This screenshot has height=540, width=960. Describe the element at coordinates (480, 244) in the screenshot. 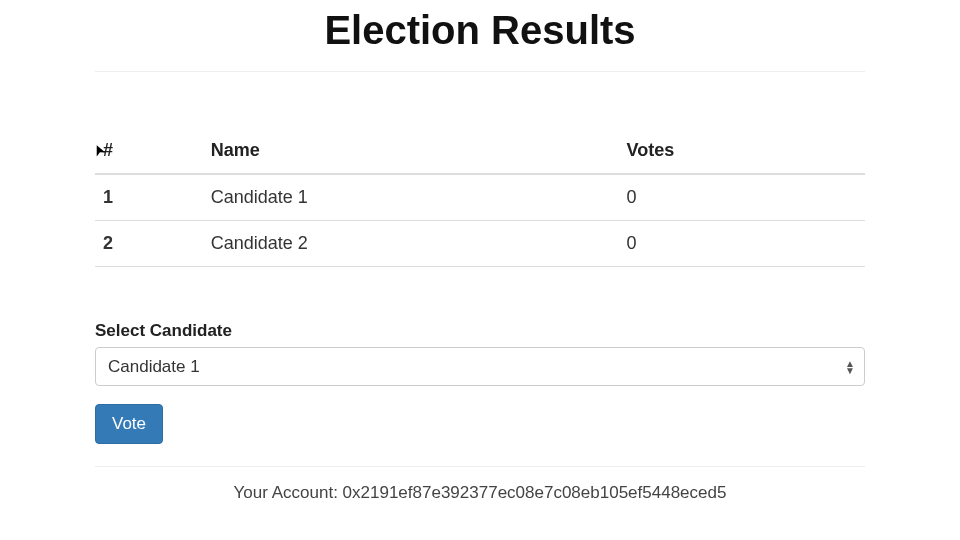

I see `table-row: 2 Candidate 2 0` at that location.